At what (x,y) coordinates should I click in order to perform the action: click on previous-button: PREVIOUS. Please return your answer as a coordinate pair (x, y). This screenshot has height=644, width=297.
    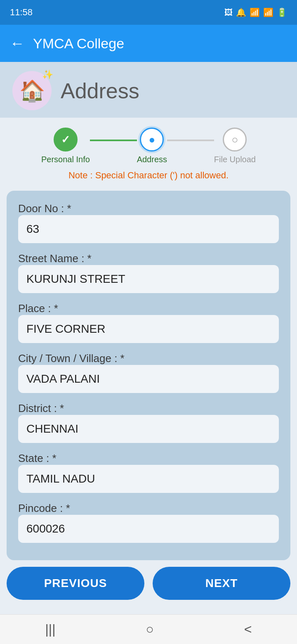
    Looking at the image, I should click on (75, 583).